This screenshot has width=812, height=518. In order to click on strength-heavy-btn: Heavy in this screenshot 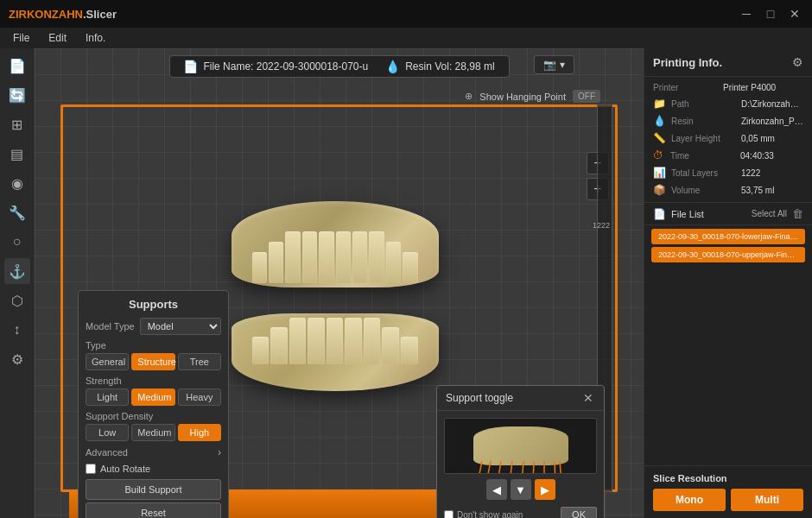, I will do `click(200, 397)`.